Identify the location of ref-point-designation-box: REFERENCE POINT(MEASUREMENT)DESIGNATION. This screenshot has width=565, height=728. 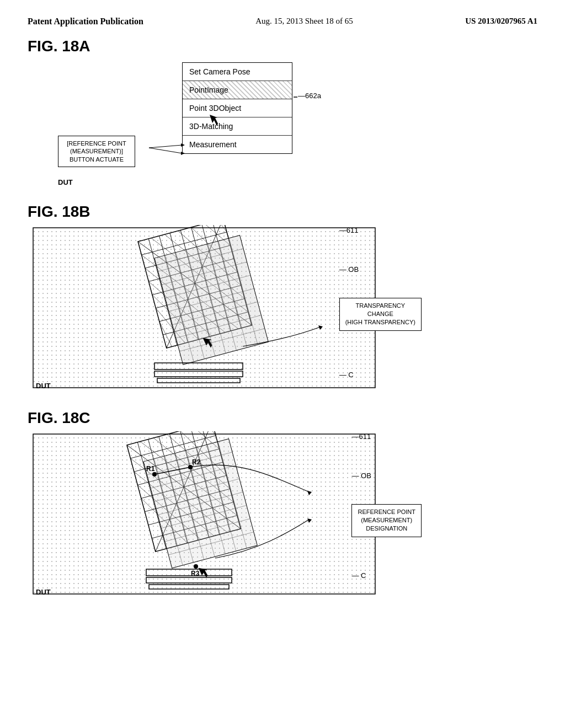
(386, 521).